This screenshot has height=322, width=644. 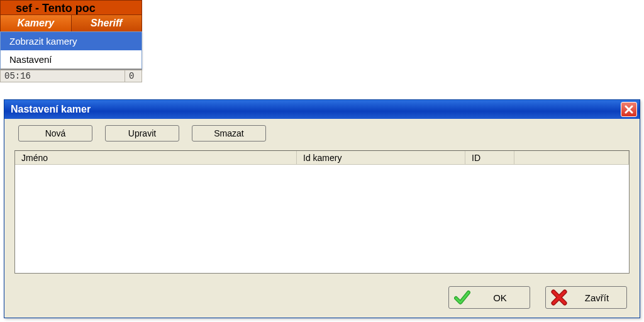 What do you see at coordinates (156, 157) in the screenshot?
I see `column-header-jmeno: Jméno` at bounding box center [156, 157].